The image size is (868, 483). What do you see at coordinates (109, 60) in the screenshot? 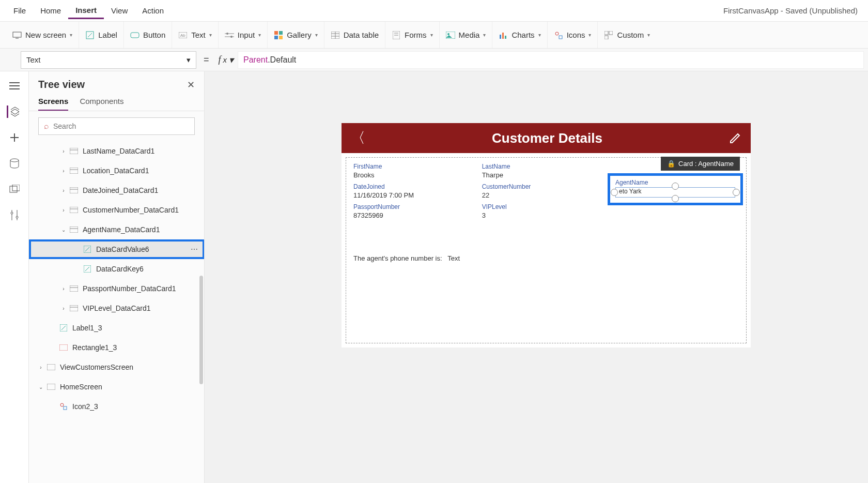
I see `property-selector: Text▾` at bounding box center [109, 60].